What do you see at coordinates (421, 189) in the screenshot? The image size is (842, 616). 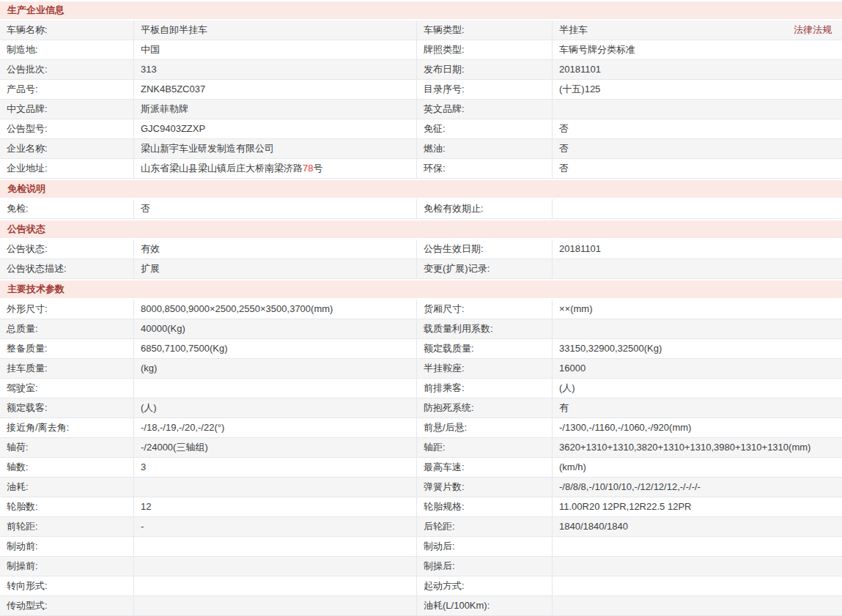 I see `section-title: 免检说明` at bounding box center [421, 189].